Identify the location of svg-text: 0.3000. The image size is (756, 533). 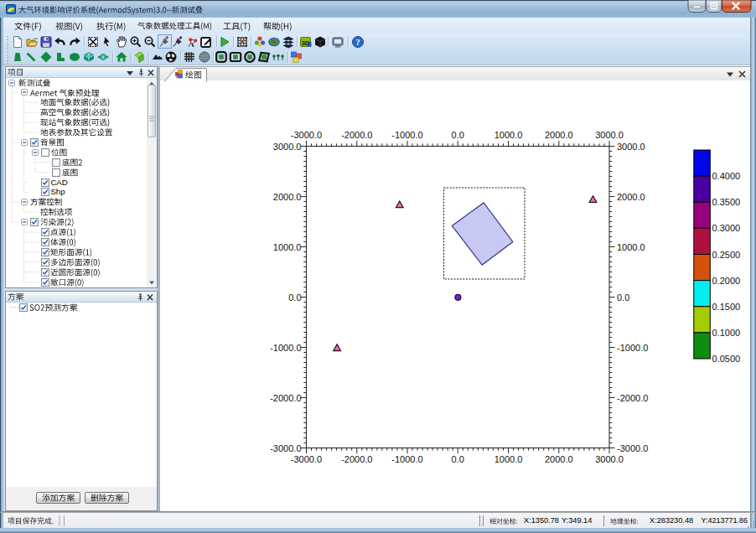
(727, 228).